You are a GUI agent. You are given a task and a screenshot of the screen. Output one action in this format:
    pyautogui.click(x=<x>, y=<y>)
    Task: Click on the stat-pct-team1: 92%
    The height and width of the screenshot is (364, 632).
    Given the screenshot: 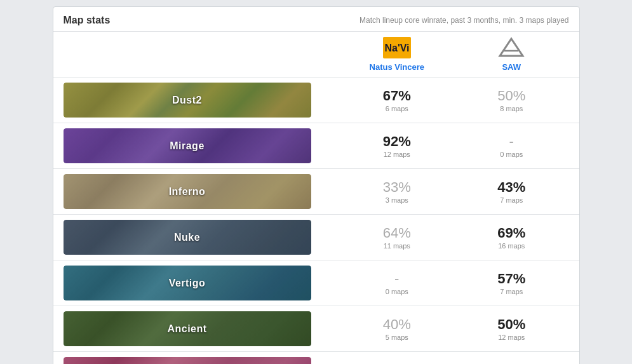 What is the action you would take?
    pyautogui.click(x=397, y=142)
    